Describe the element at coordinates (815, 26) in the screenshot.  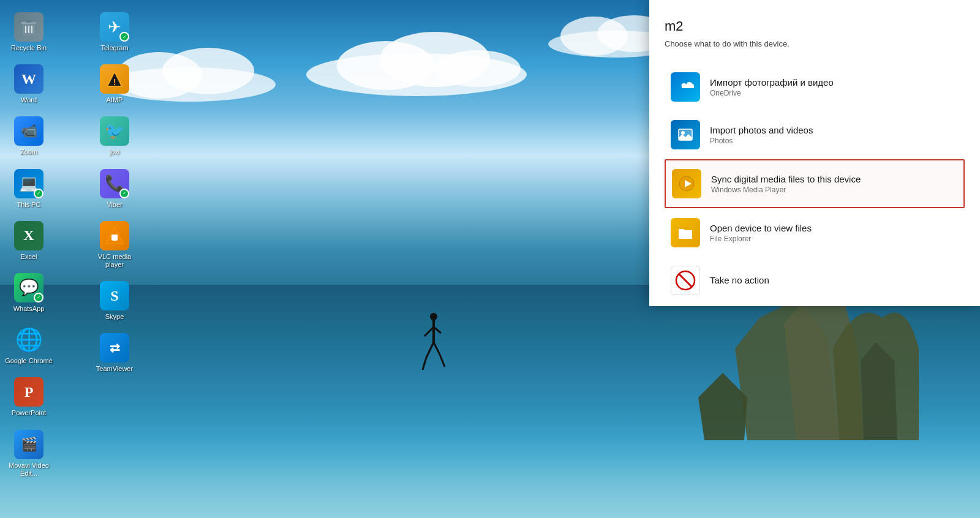
I see `popup-title: m2` at that location.